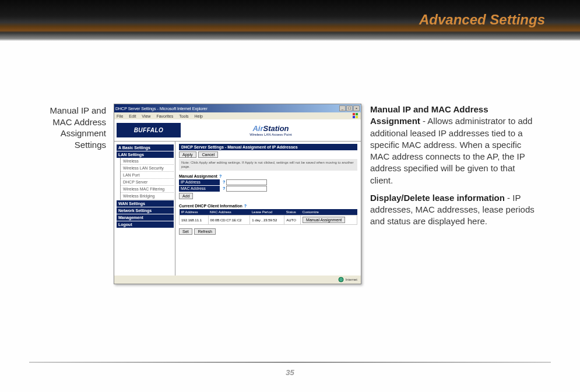  What do you see at coordinates (247, 182) in the screenshot?
I see `ip-input` at bounding box center [247, 182].